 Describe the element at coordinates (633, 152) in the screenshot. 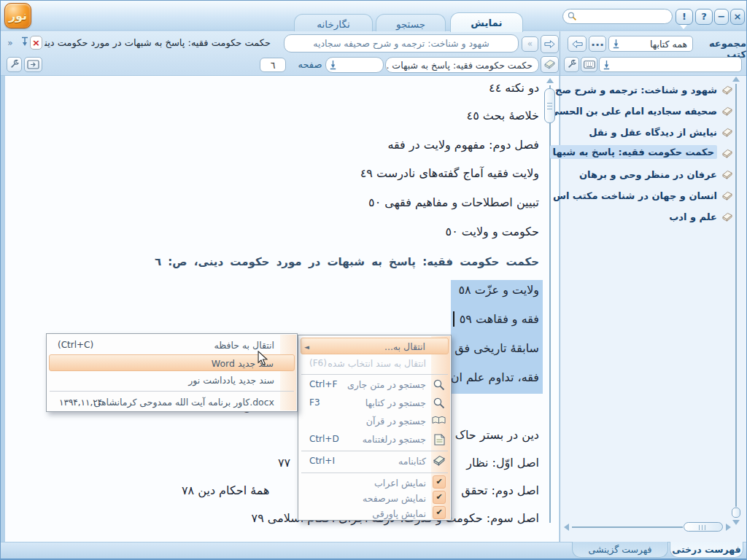

I see `selected-book-highlight: حکمت حکومت فقیه: پاسخ به شبها` at that location.